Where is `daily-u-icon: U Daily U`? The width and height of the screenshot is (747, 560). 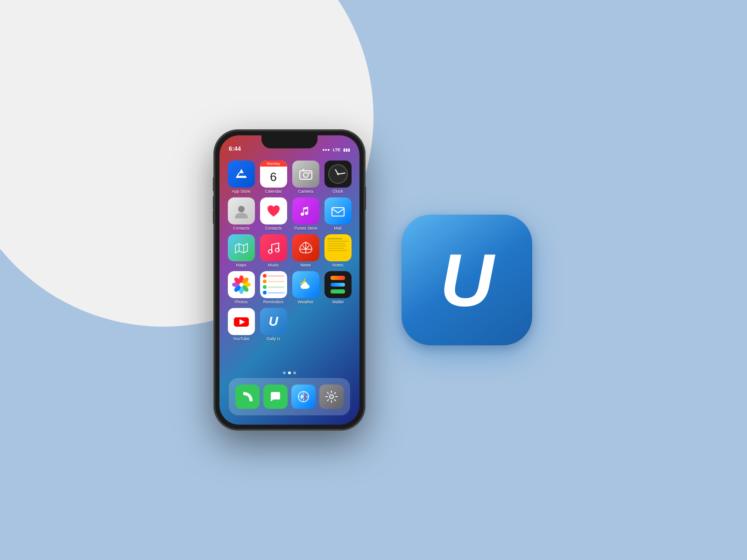
daily-u-icon: U Daily U is located at coordinates (274, 325).